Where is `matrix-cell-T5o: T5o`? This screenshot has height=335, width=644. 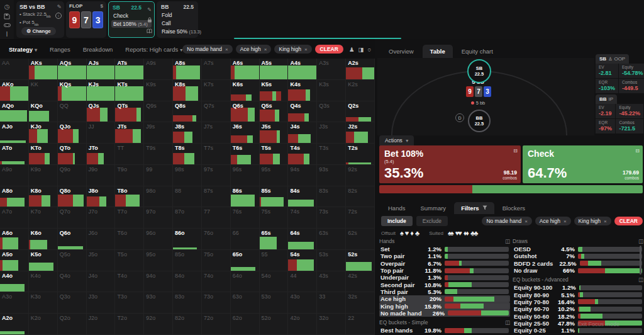
matrix-cell-T5o: T5o is located at coordinates (130, 261).